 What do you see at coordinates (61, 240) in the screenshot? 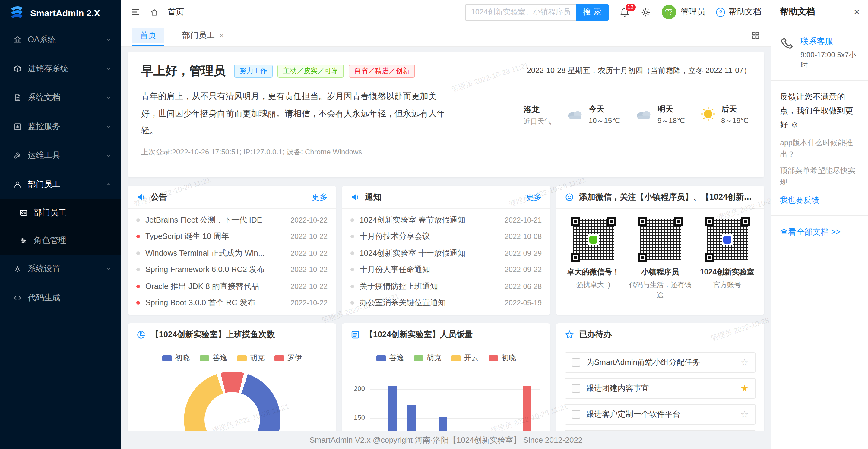
I see `sidebar-subitem-role: 角色管理` at bounding box center [61, 240].